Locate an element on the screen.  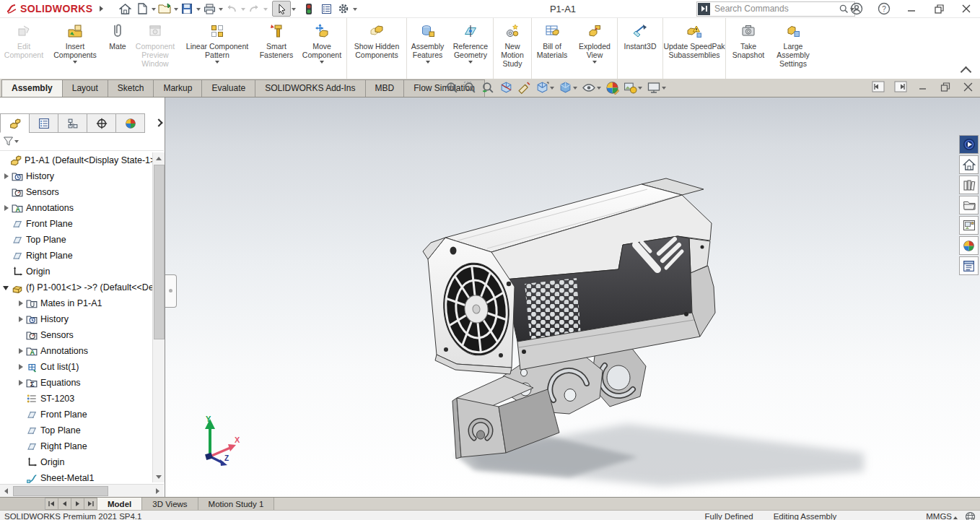
login-icon is located at coordinates (857, 9).